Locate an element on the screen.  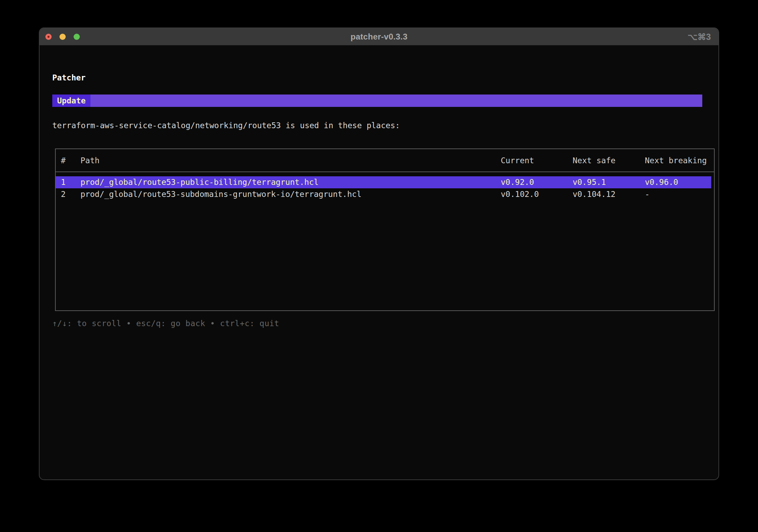
row-path: prod/_global/route53-subdomains-gruntwor… is located at coordinates (221, 195).